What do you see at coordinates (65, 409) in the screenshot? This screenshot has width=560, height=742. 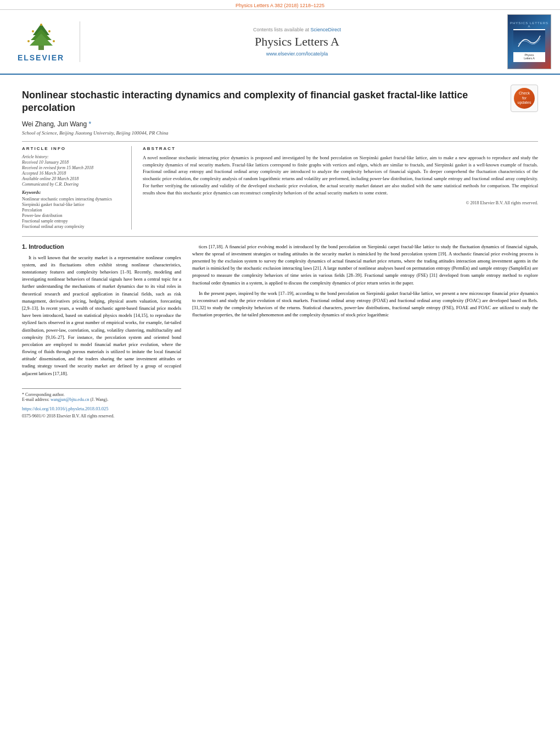 I see `doi-link: https://doi.org/10.1016/j.physleta.2018.…` at bounding box center [65, 409].